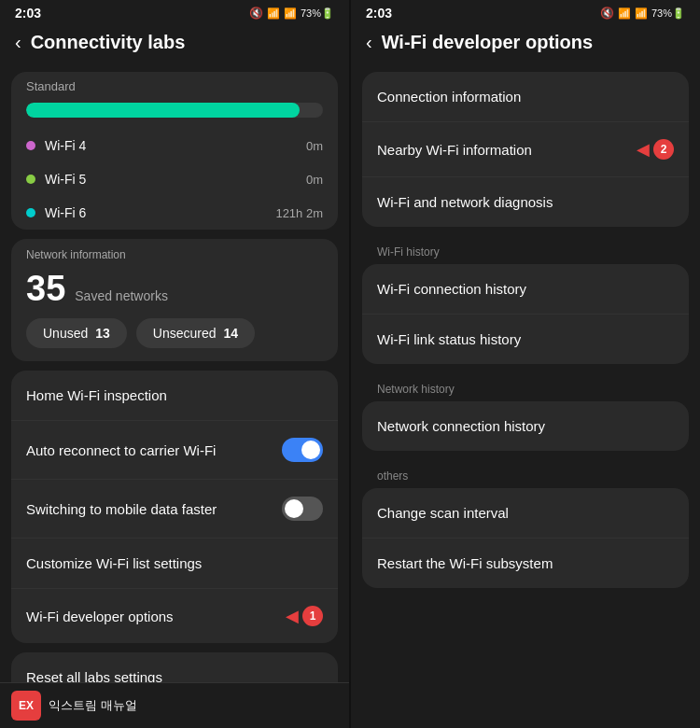 The image size is (700, 728). Describe the element at coordinates (65, 213) in the screenshot. I see `wifi6-name: Wi-Fi 6` at that location.